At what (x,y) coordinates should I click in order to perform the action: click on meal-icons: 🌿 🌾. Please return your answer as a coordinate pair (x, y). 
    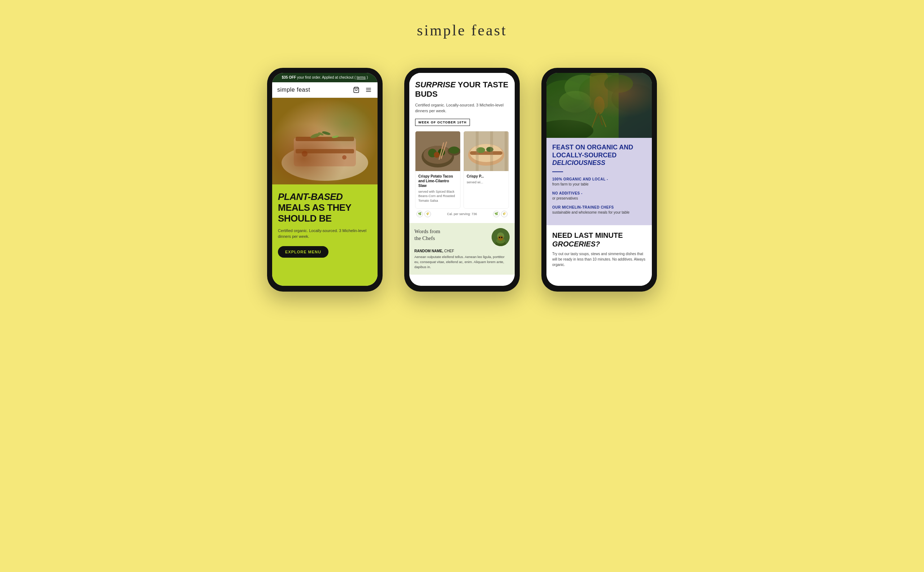
    Looking at the image, I should click on (424, 214).